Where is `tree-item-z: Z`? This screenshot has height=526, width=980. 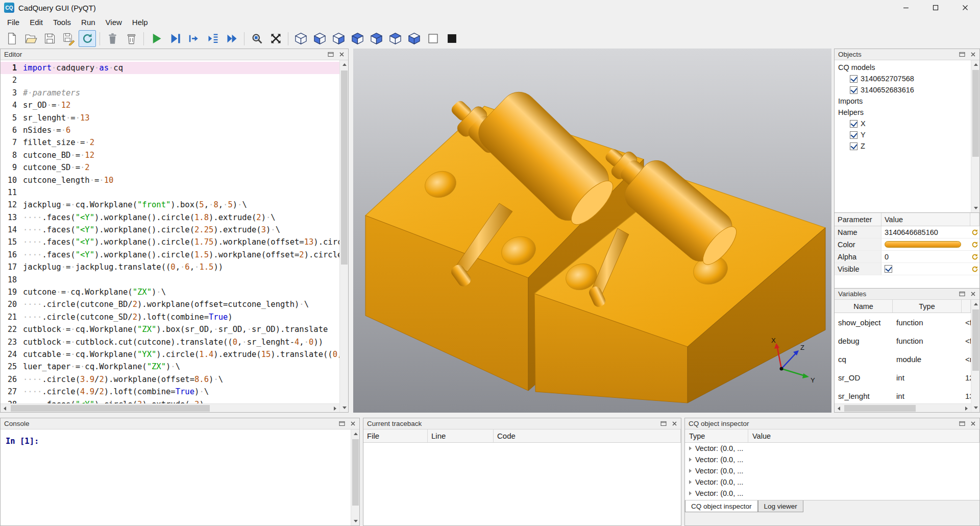 tree-item-z: Z is located at coordinates (902, 146).